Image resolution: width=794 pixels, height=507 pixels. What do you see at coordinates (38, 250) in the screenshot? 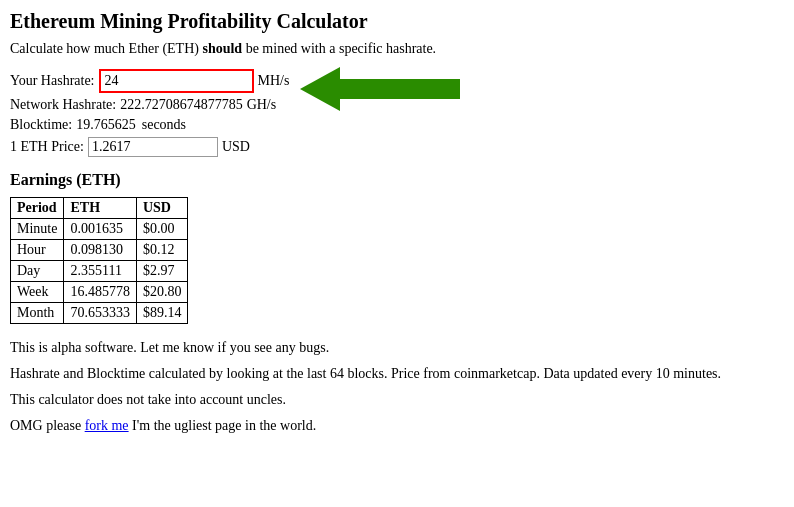
I see `cell-period: Hour` at bounding box center [38, 250].